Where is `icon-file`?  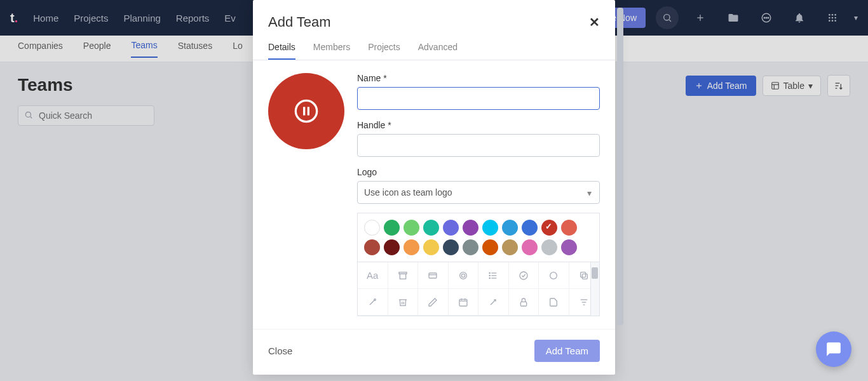 icon-file is located at coordinates (554, 302).